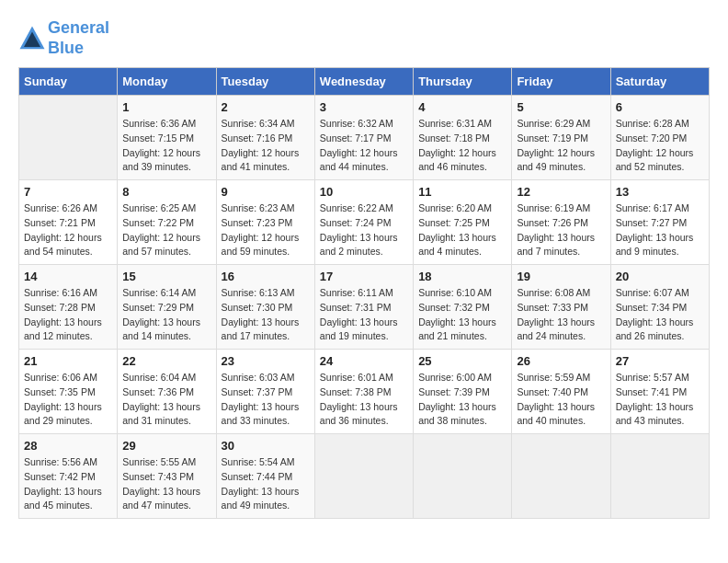  I want to click on day-info: Sunrise: 6:32 AM Sunset: 7:17 PM Dayligh…, so click(364, 145).